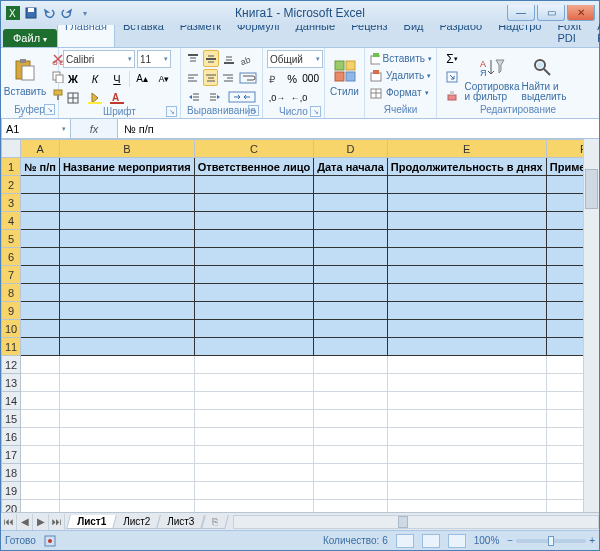 The width and height of the screenshot is (600, 551). Describe the element at coordinates (211, 58) in the screenshot. I see `align-middle-icon` at that location.